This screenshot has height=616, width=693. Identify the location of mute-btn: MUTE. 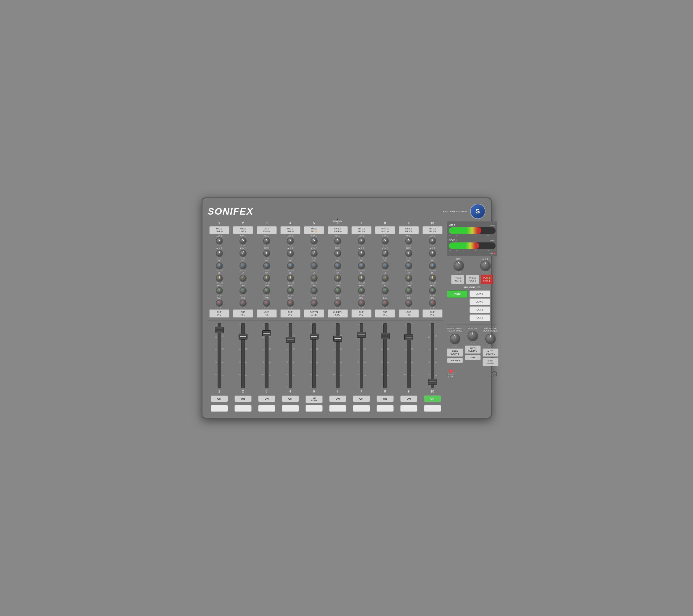
(473, 357).